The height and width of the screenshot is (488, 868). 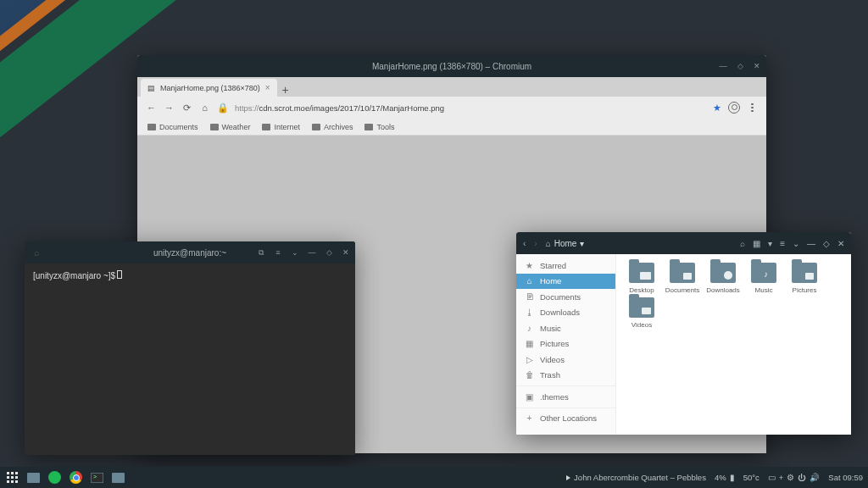 I want to click on sidebar-item-downloads: ⭳Downloads, so click(x=566, y=313).